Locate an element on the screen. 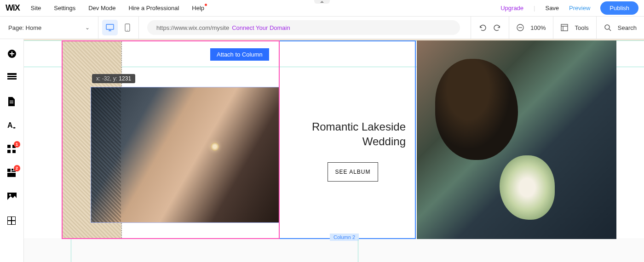  wix-logo: WiX is located at coordinates (13, 8).